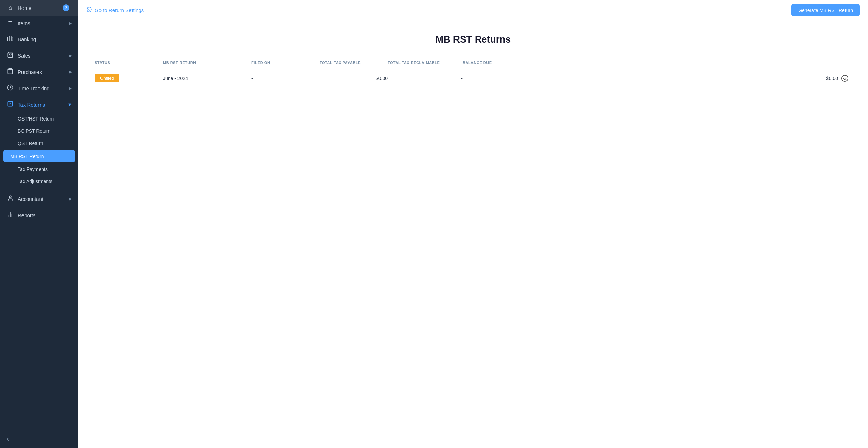 The height and width of the screenshot is (448, 868). I want to click on sidebar-sub-label-gst-hst: GST/HST Return, so click(36, 119).